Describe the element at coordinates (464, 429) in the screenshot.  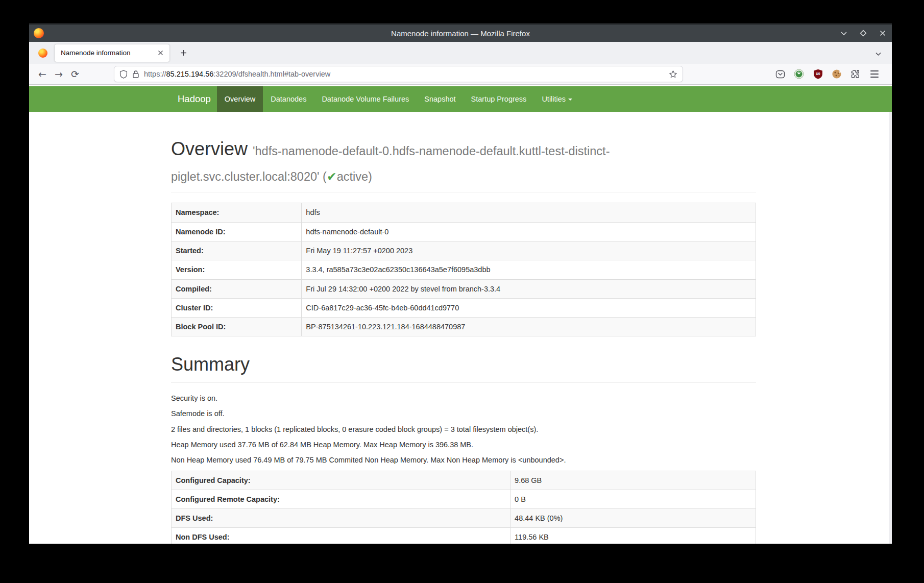
I see `summary-text: Security is on. Safemode is off. 2 files…` at that location.